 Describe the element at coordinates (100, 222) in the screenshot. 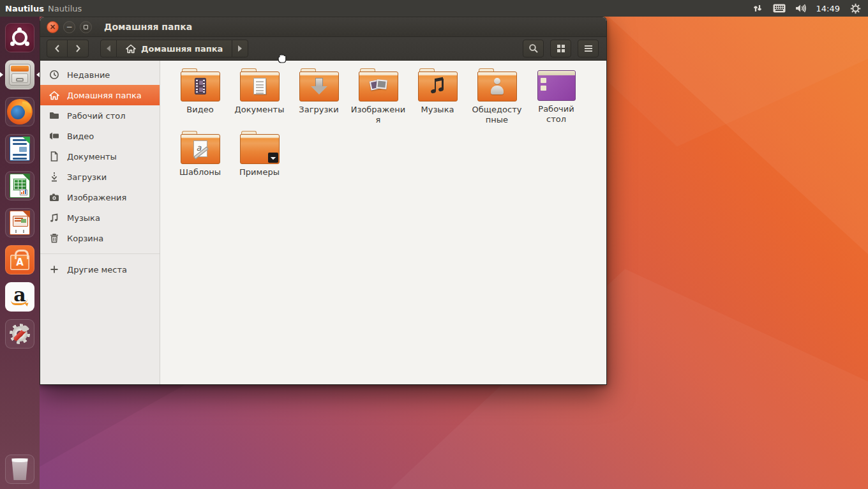

I see `places-sidebar: Недавние Домашняя папка Рабочий стол` at that location.